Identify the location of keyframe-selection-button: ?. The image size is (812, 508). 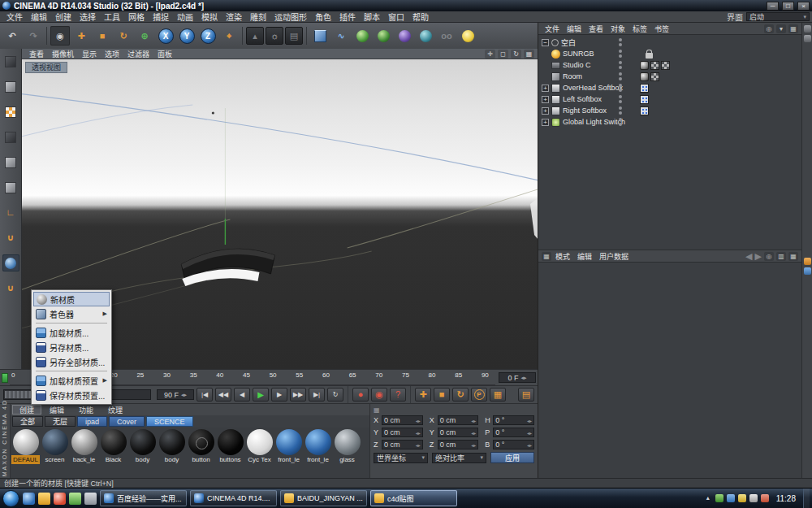
(398, 395).